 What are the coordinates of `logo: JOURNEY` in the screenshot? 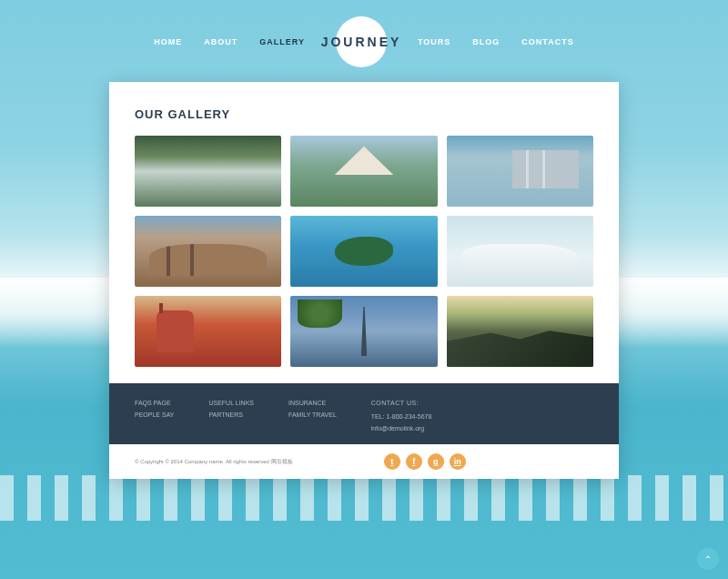 It's located at (361, 42).